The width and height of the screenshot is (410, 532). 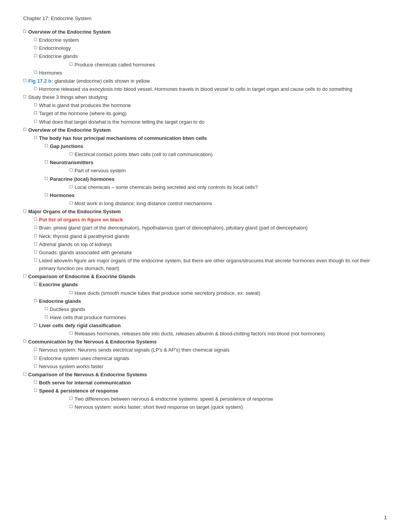 I want to click on s6-exocrine-glands: Exocrine glands, so click(x=205, y=285).